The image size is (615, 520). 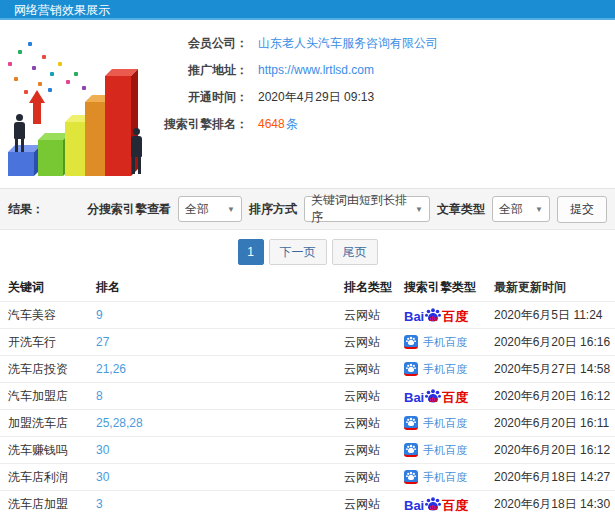 I want to click on col-header-rank: 排名, so click(x=220, y=288).